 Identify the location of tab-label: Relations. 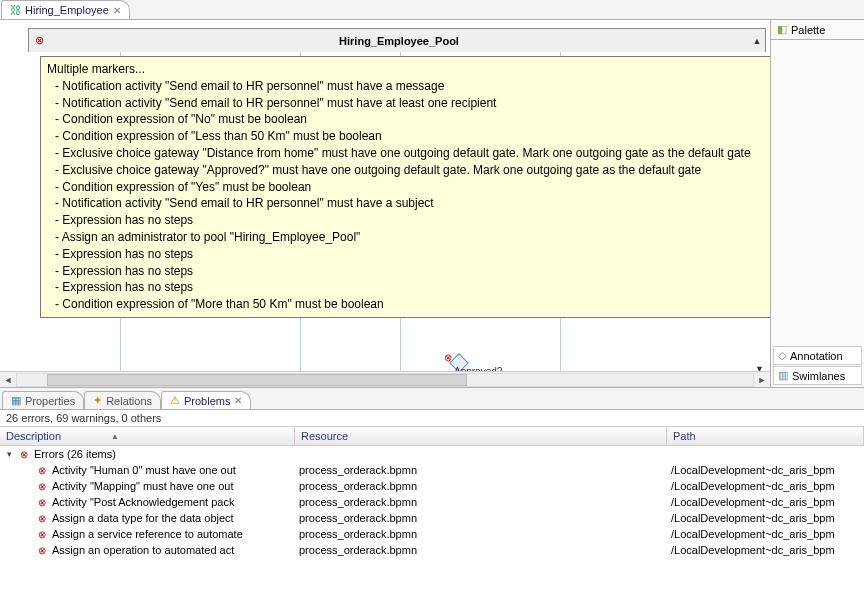
(129, 401).